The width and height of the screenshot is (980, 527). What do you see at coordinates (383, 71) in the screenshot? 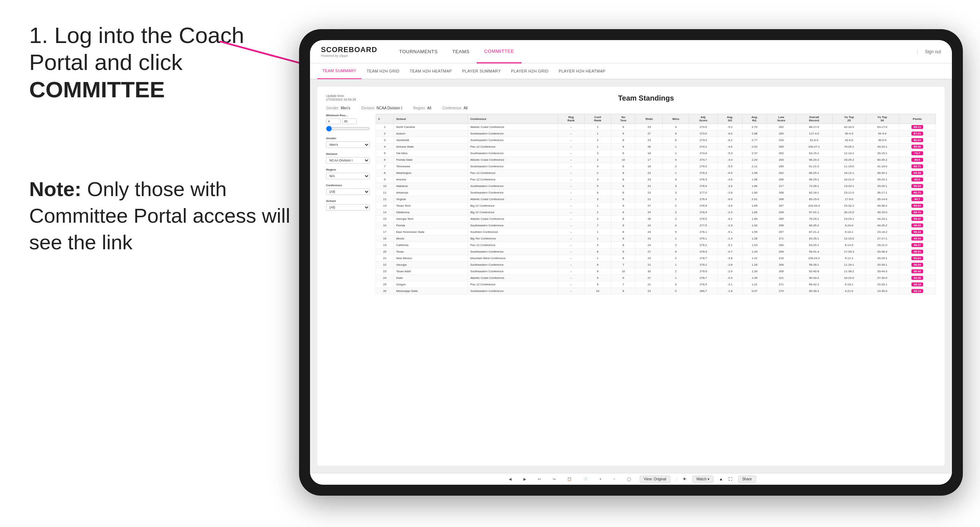
I see `sub-nav-team-h2h-grid: TEAM H2H GRID` at bounding box center [383, 71].